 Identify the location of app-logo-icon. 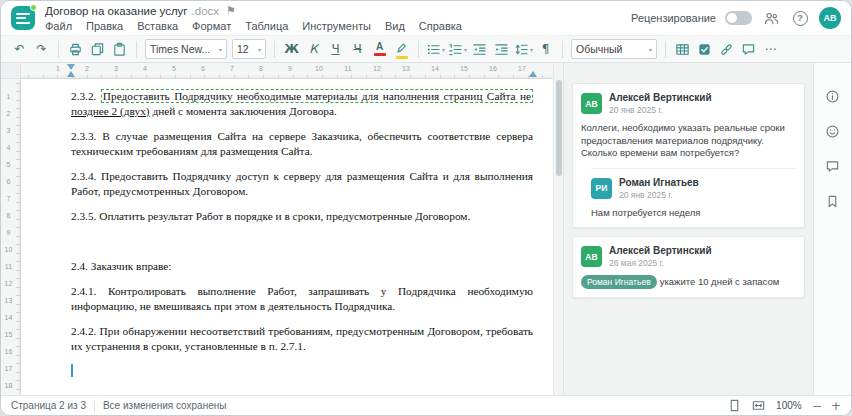
(23, 18).